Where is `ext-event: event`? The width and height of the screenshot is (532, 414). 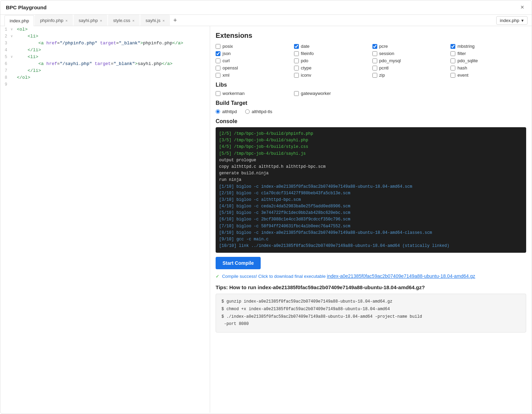
ext-event: event is located at coordinates (488, 75).